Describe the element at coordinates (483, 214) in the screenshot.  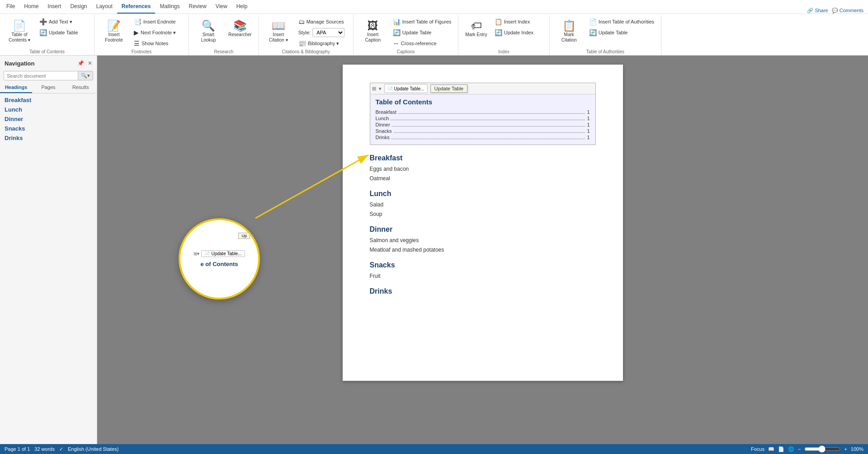
I see `section-lunch-item2: Soup` at that location.